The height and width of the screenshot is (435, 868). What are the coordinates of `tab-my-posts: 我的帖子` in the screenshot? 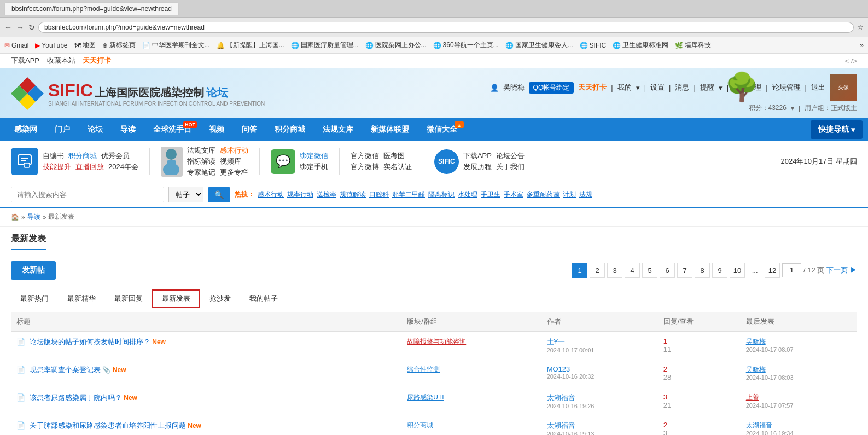 It's located at (264, 299).